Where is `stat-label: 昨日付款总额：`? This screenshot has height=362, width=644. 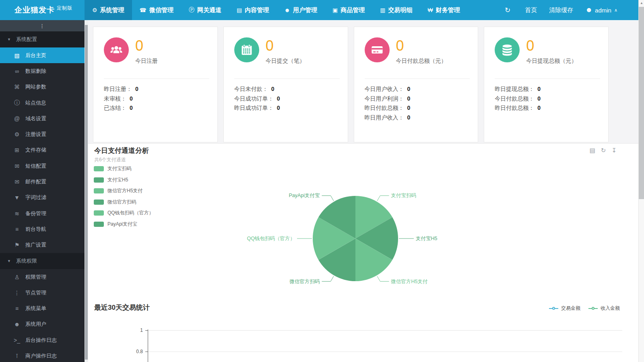 stat-label: 昨日付款总额： is located at coordinates (384, 108).